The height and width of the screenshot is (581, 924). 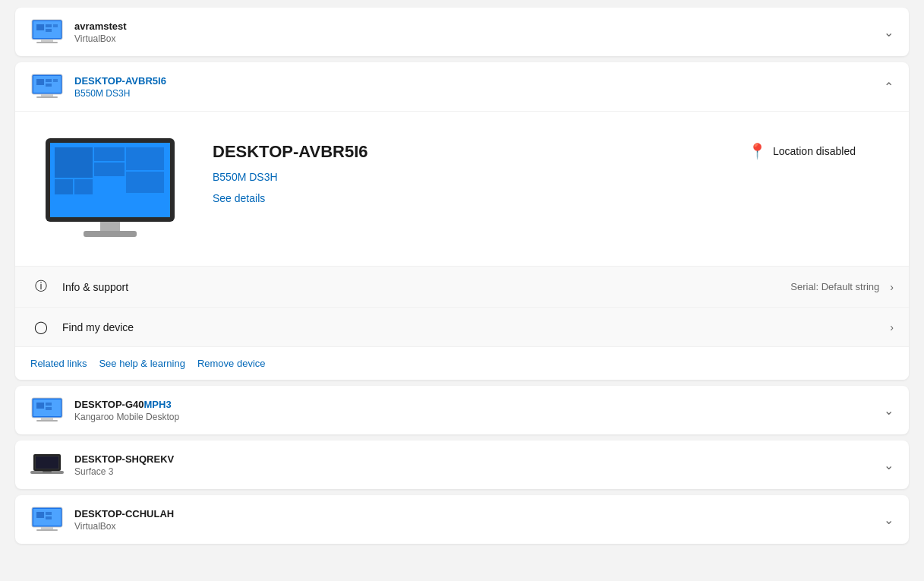 I want to click on help-learning-link: See help & learning, so click(x=141, y=363).